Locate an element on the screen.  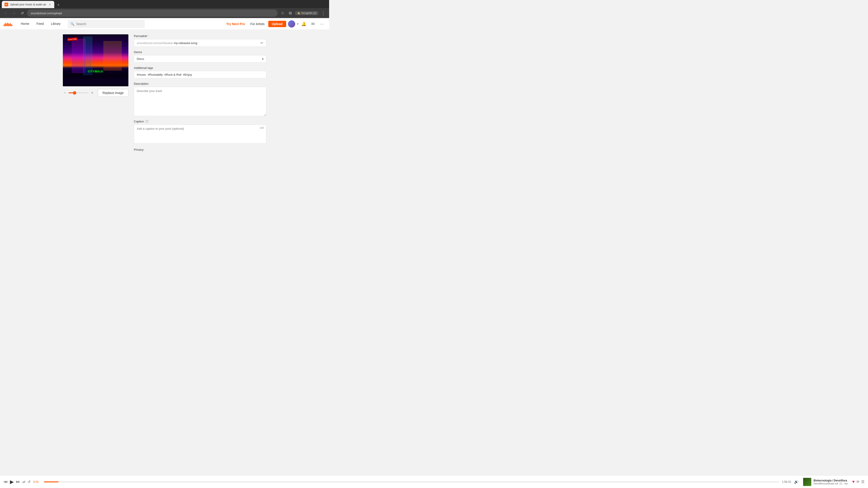
description-label: Description is located at coordinates (200, 84).